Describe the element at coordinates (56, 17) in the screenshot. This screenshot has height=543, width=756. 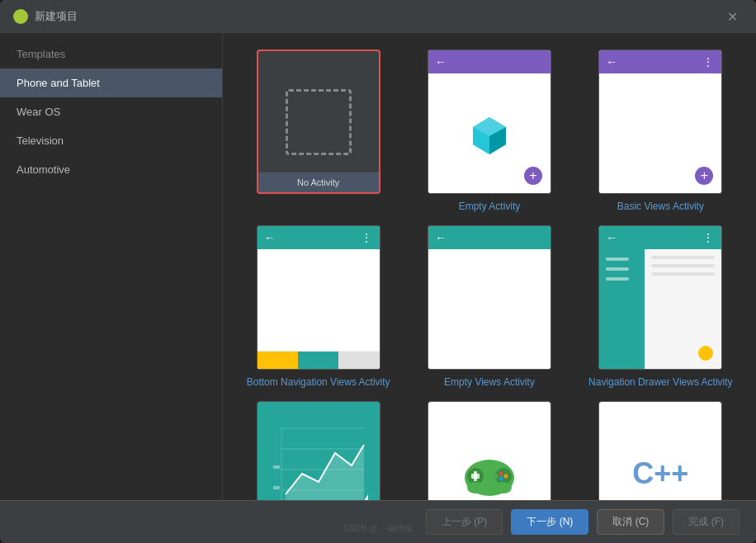
I see `dialog-title: 新建项目` at that location.